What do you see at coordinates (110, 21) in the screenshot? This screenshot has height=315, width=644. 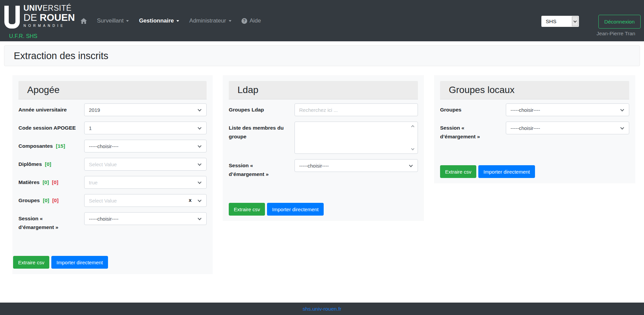 I see `nav-item-label: Surveillant` at bounding box center [110, 21].